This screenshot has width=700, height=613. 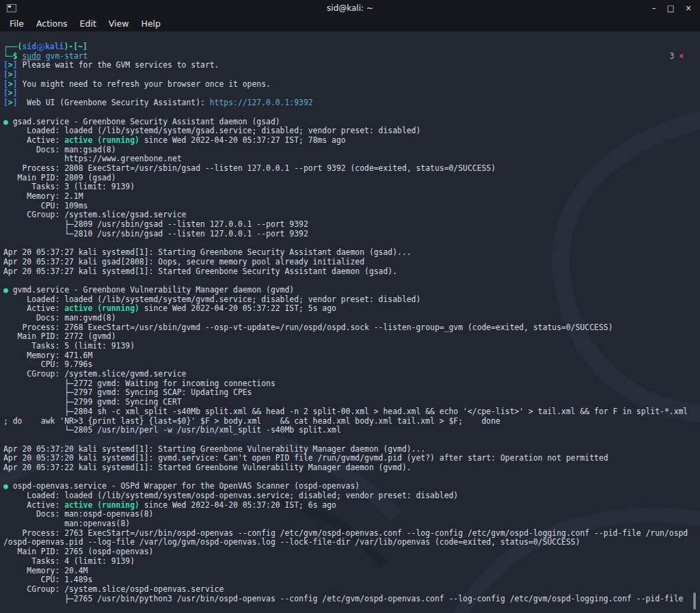 What do you see at coordinates (351, 253) in the screenshot?
I see `terminal-line: Apr 20 05:37:27 kali systemd[1]: Startin…` at bounding box center [351, 253].